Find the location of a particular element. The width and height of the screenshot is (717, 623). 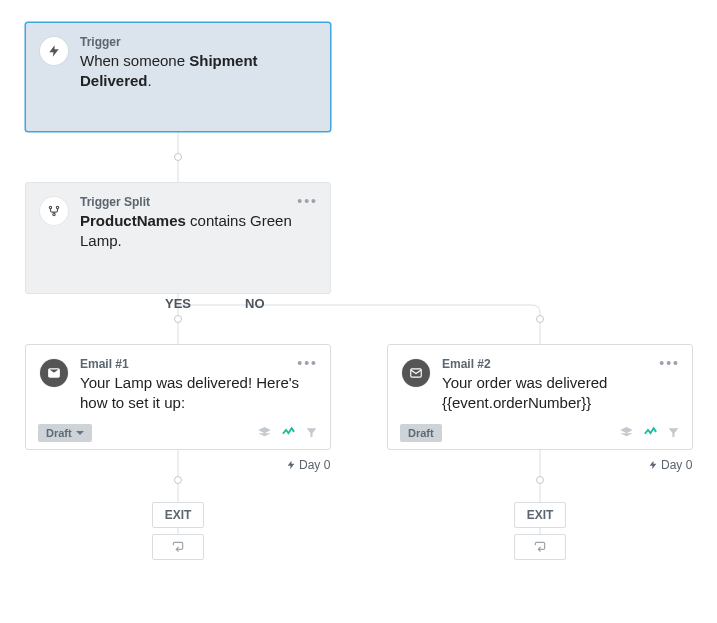

trigger-description: When someone Shipment Delivered. is located at coordinates (198, 72).